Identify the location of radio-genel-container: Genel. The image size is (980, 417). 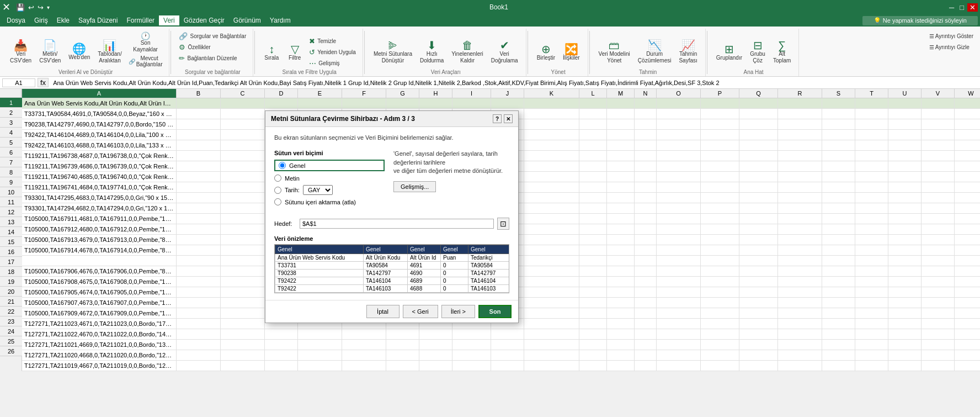
(329, 166).